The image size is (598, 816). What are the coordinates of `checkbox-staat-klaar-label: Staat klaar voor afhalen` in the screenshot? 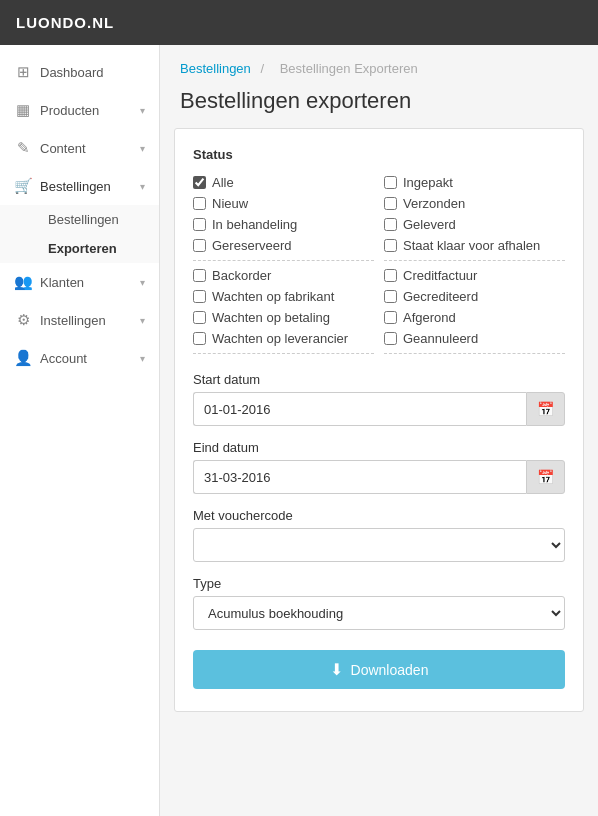 It's located at (472, 246).